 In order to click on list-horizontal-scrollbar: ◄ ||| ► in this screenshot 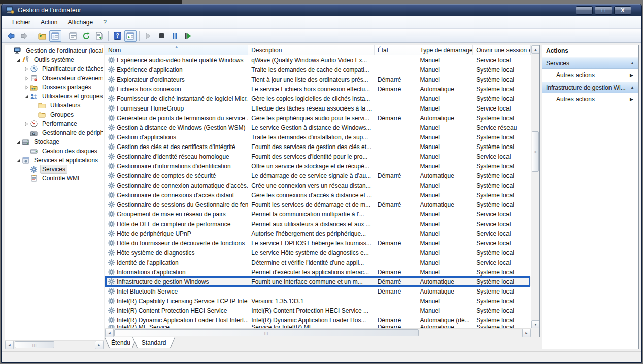, I will do `click(318, 333)`.